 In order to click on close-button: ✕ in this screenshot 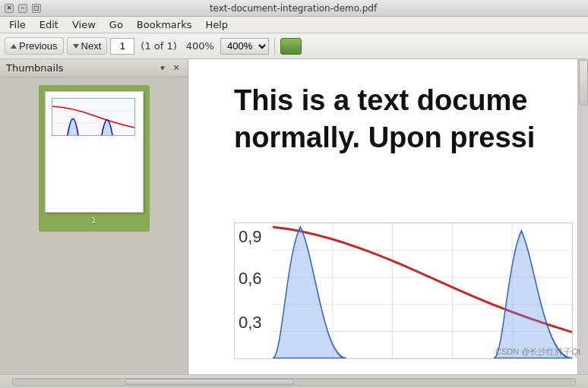, I will do `click(9, 8)`.